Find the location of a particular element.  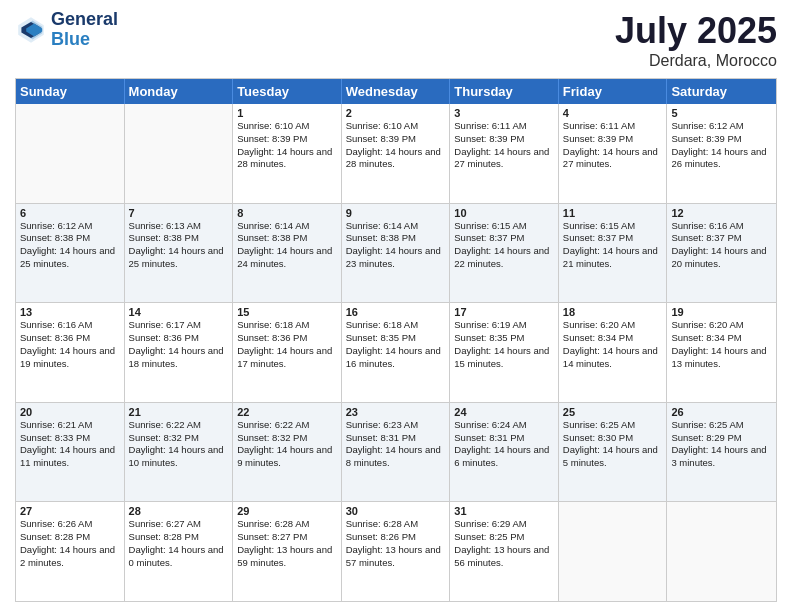

daylight-text: Daylight: 14 hours and 6 minutes. is located at coordinates (504, 457).